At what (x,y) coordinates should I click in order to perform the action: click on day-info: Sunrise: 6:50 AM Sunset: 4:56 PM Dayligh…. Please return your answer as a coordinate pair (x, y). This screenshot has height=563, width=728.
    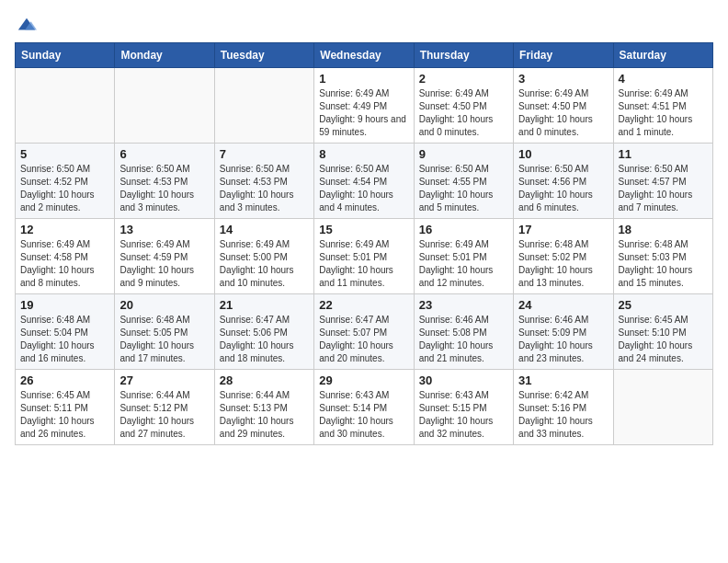
    Looking at the image, I should click on (563, 189).